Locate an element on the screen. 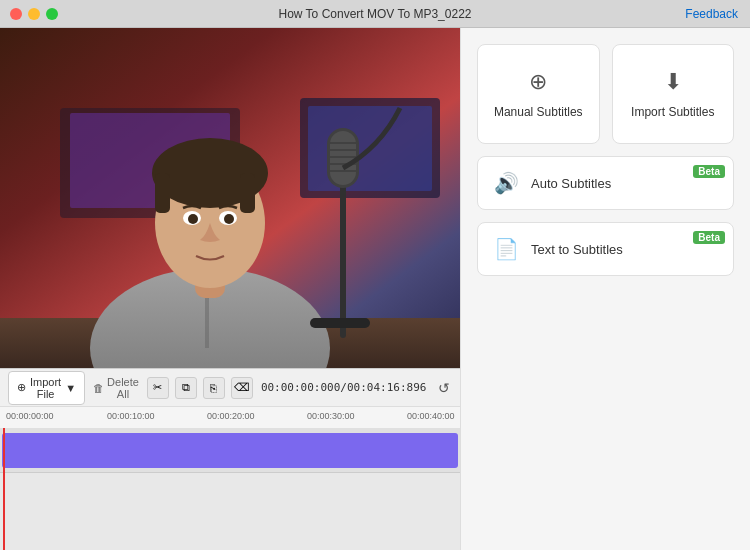 The image size is (750, 550). ruler-mark-1: 00:00:10:00 is located at coordinates (131, 416).